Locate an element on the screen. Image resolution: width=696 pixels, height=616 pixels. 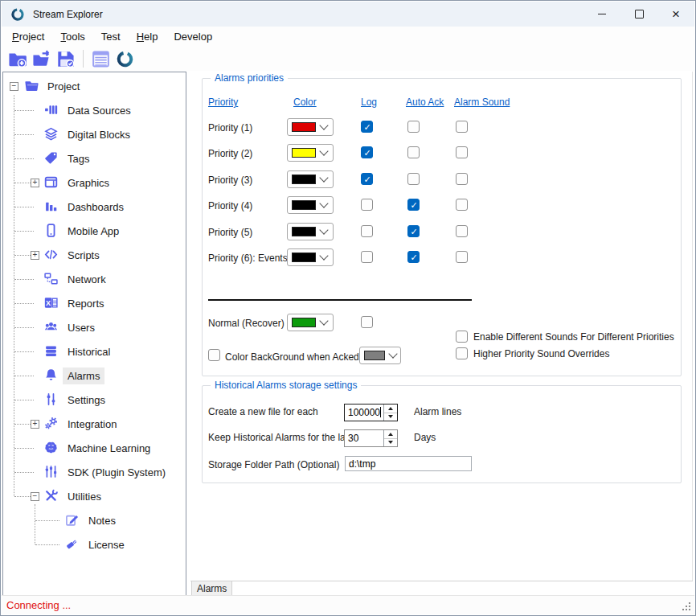
sound-option-label: Enable Different Sounds For Different Pr… is located at coordinates (574, 337).